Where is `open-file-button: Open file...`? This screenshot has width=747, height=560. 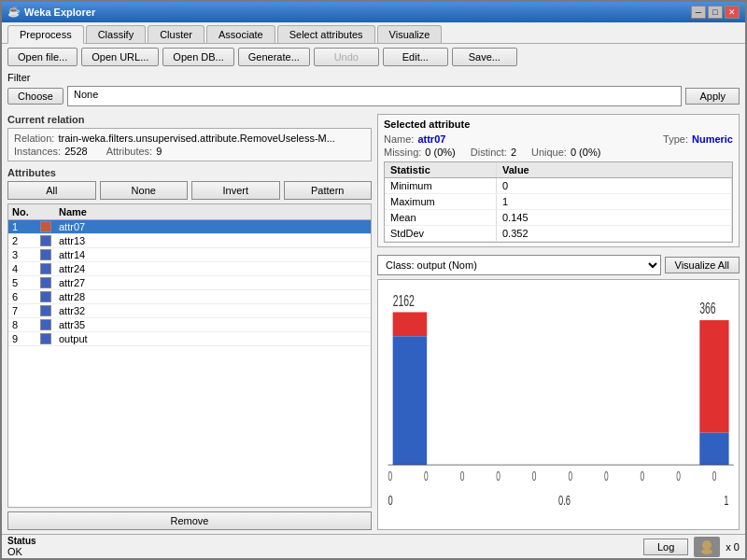 open-file-button: Open file... is located at coordinates (43, 57).